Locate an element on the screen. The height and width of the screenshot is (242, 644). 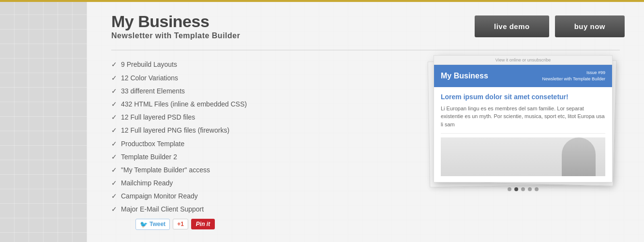
list-item: ✓ 9 Prebuild Layouts is located at coordinates (259, 64).